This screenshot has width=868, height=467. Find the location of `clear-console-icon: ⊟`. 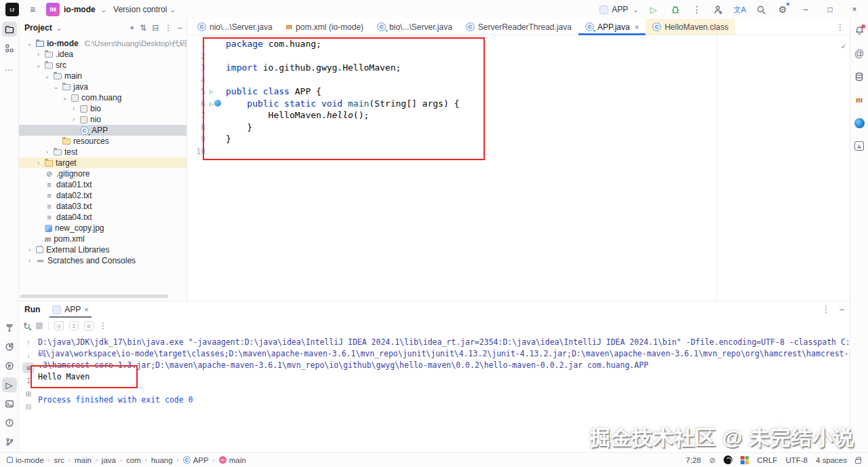

clear-console-icon: ⊟ is located at coordinates (28, 407).